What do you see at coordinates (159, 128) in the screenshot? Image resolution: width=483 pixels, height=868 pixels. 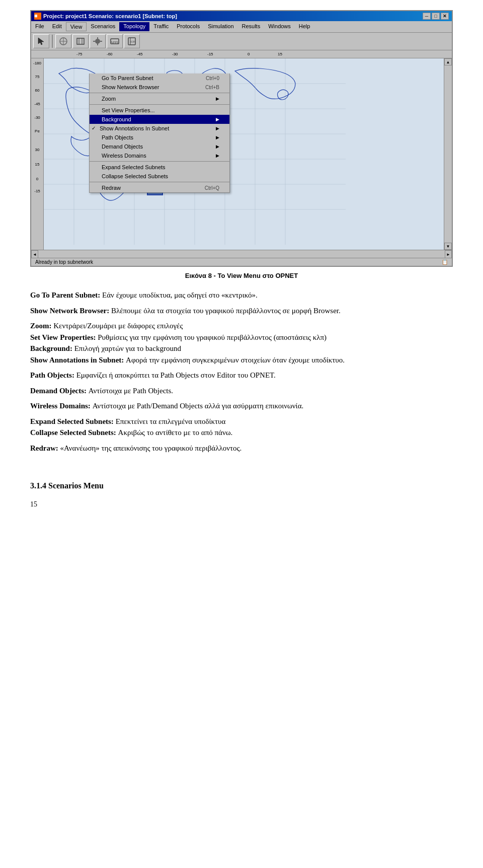 I see `menu-show-annotations: ✓ Show Annotations In Subnet` at bounding box center [159, 128].